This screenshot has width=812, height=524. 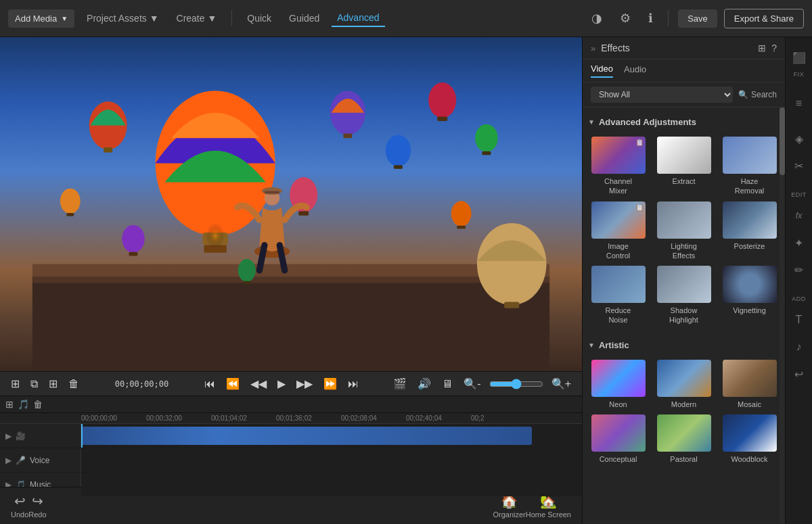 What do you see at coordinates (258, 384) in the screenshot?
I see `rewind-button: ◀◀` at bounding box center [258, 384].